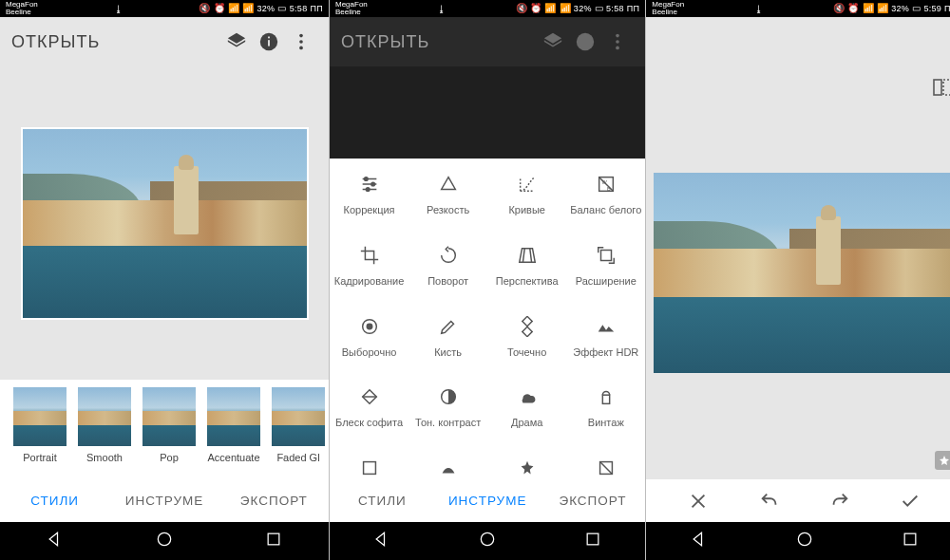 The width and height of the screenshot is (950, 560). What do you see at coordinates (40, 457) in the screenshot?
I see `style-thumb-label: Portrait` at bounding box center [40, 457].